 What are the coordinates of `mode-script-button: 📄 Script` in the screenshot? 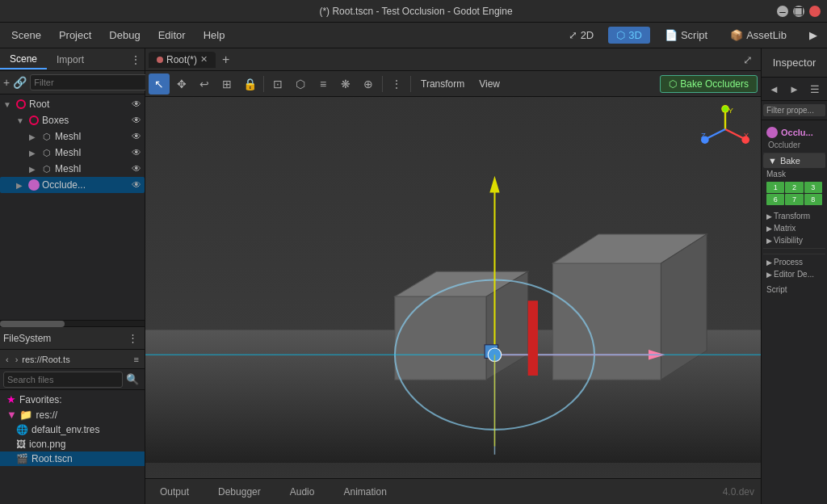 It's located at (686, 36).